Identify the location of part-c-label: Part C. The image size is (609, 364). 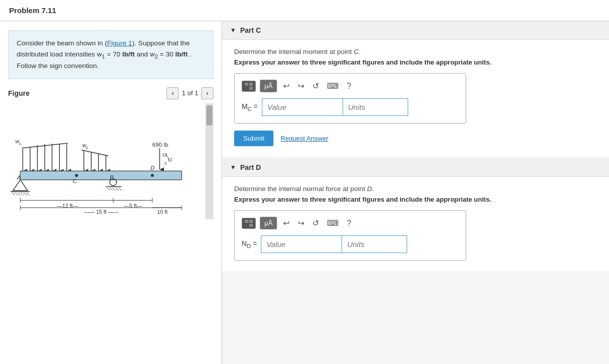
(250, 30).